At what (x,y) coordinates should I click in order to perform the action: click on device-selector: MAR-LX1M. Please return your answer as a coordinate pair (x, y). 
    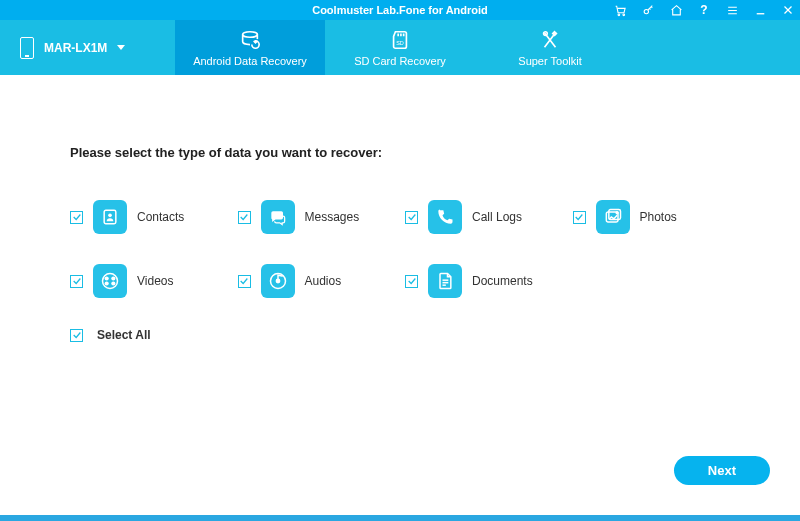
    Looking at the image, I should click on (88, 48).